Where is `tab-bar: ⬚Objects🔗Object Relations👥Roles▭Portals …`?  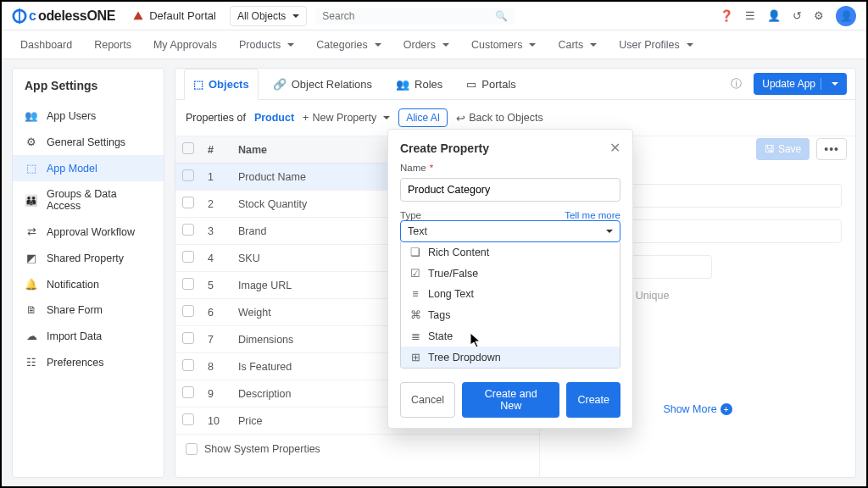 tab-bar: ⬚Objects🔗Object Relations👥Roles▭Portals … is located at coordinates (515, 85).